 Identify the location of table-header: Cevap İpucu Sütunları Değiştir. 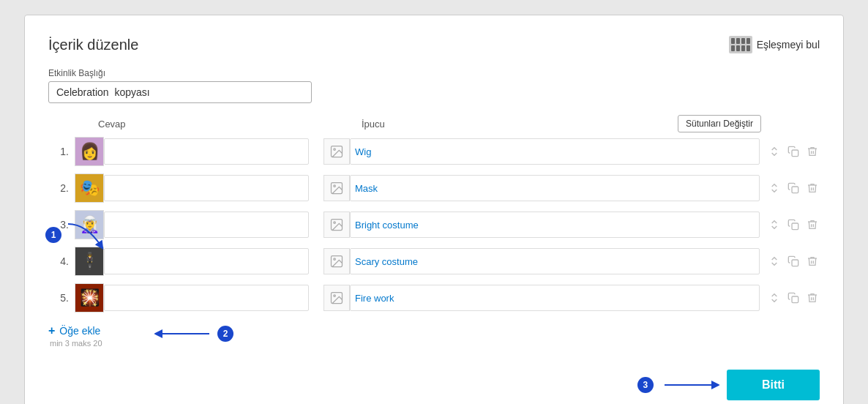
(434, 124).